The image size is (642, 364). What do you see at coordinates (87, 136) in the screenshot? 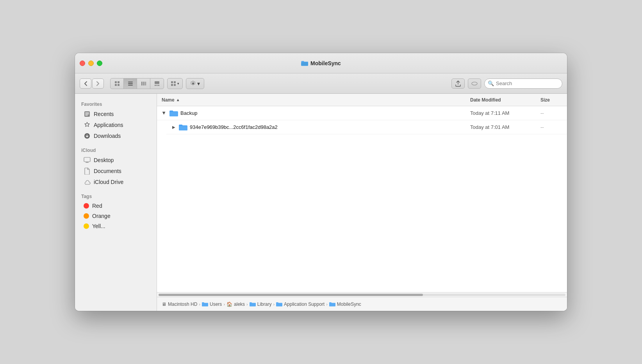
I see `downloads-icon` at bounding box center [87, 136].